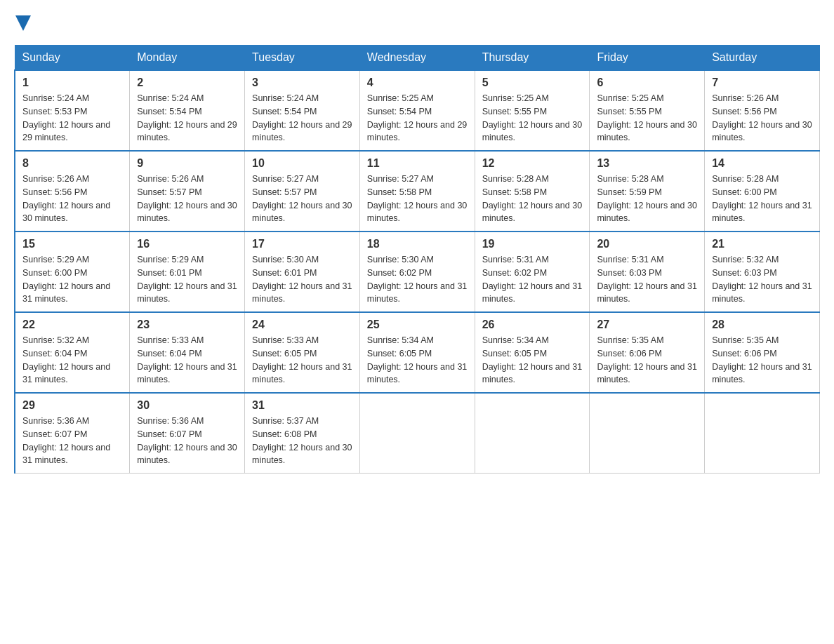  Describe the element at coordinates (532, 191) in the screenshot. I see `calendar-cell: 12 Sunrise: 5:28 AM Sunset: 5:58 PM Dayl…` at that location.